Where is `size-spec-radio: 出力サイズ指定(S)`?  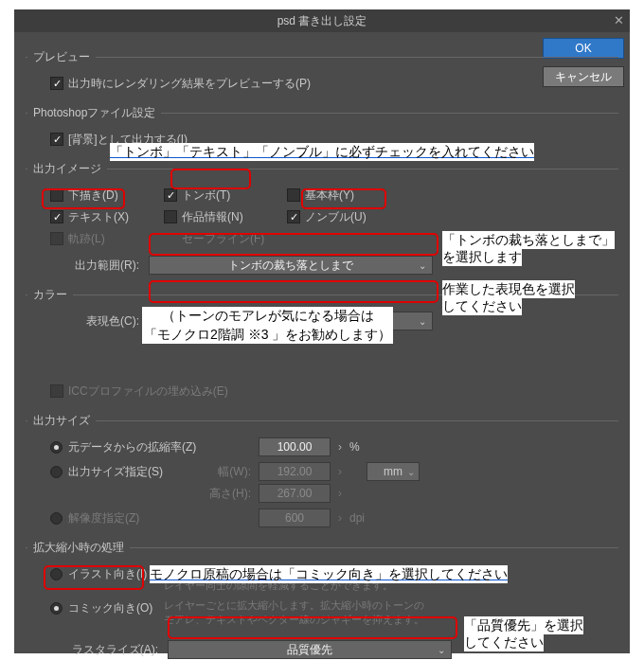 size-spec-radio: 出力サイズ指定(S) is located at coordinates (126, 472).